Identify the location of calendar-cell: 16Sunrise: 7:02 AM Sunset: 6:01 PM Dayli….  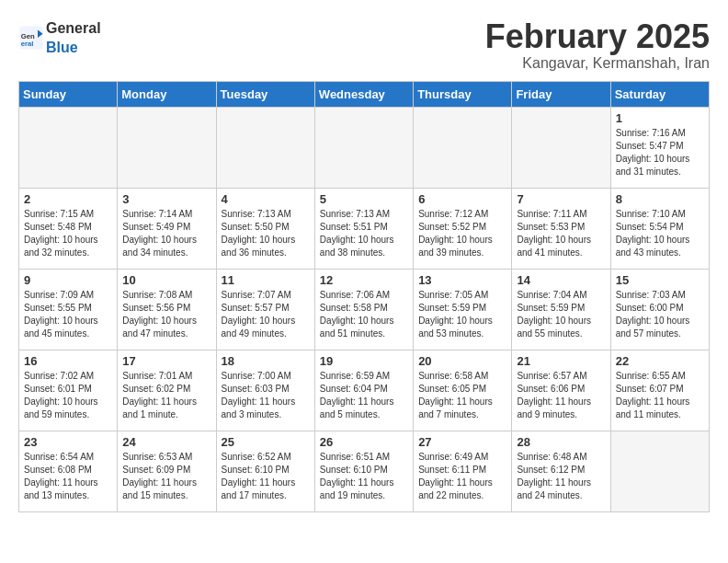
(68, 390).